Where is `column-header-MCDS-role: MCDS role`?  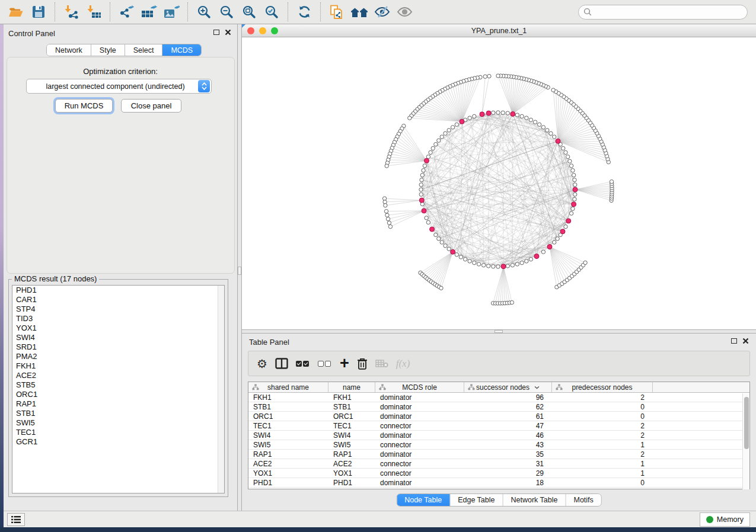 column-header-MCDS-role: MCDS role is located at coordinates (420, 387).